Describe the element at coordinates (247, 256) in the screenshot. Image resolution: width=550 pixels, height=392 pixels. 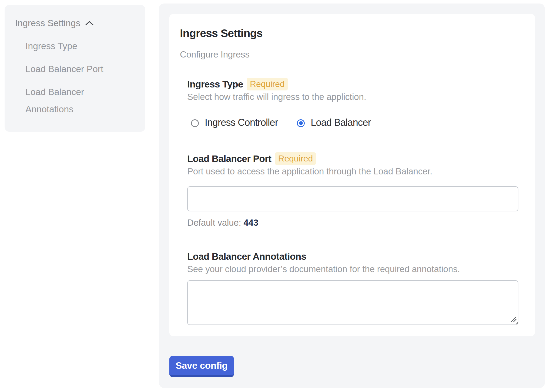
I see `load-balancer-annotations-label: Load Balancer Annotations` at that location.